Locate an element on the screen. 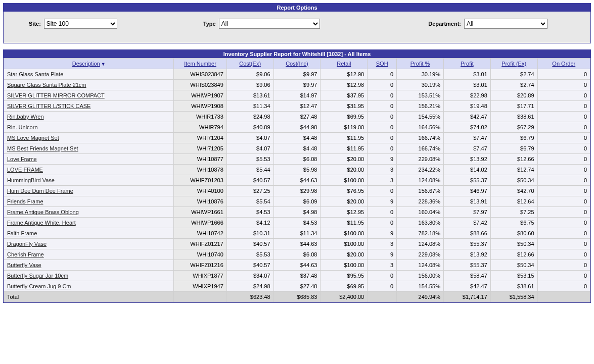 The height and width of the screenshot is (364, 594). cell-retail: $20.00 is located at coordinates (344, 160).